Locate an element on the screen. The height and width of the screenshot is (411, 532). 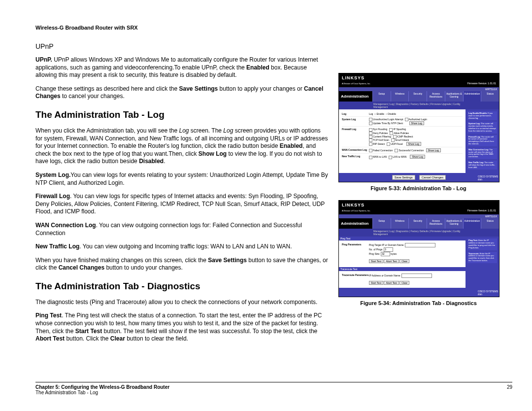
ping-target-input is located at coordinates (420, 245).